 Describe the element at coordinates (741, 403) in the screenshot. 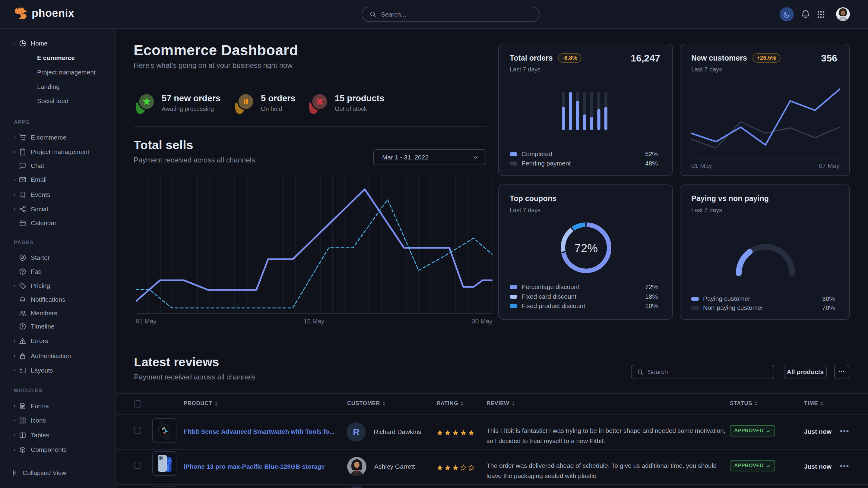

I see `column-label: STATUS` at that location.